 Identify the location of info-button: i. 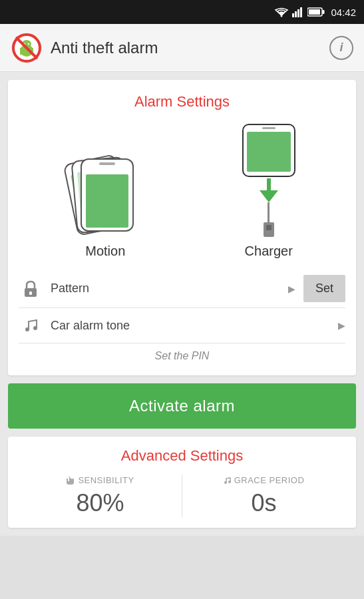
(341, 48).